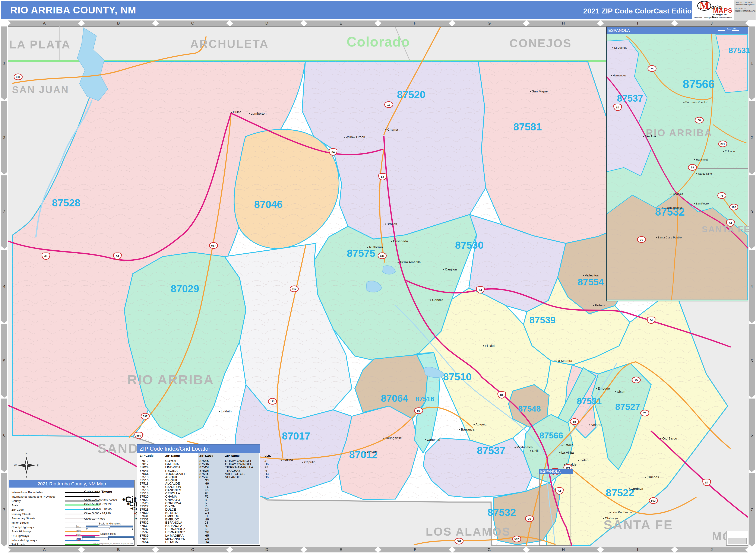 This screenshot has width=756, height=555. Describe the element at coordinates (480, 424) in the screenshot. I see `town-label: Abiquiu` at that location.